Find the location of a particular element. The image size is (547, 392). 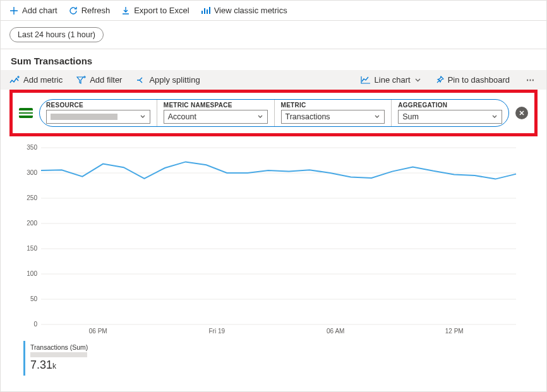

download-icon is located at coordinates (126, 11).